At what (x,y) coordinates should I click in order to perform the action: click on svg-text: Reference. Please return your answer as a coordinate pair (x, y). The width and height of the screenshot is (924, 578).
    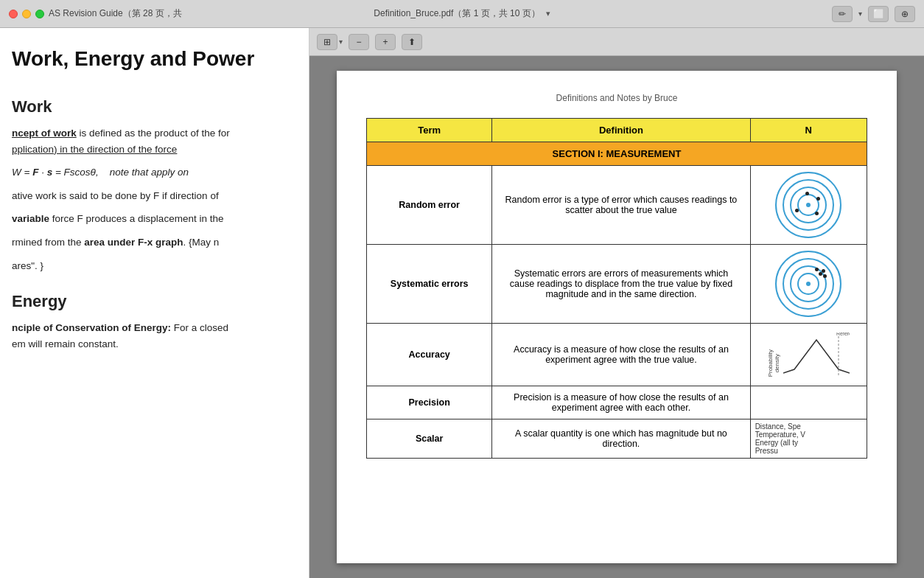
    Looking at the image, I should click on (843, 335).